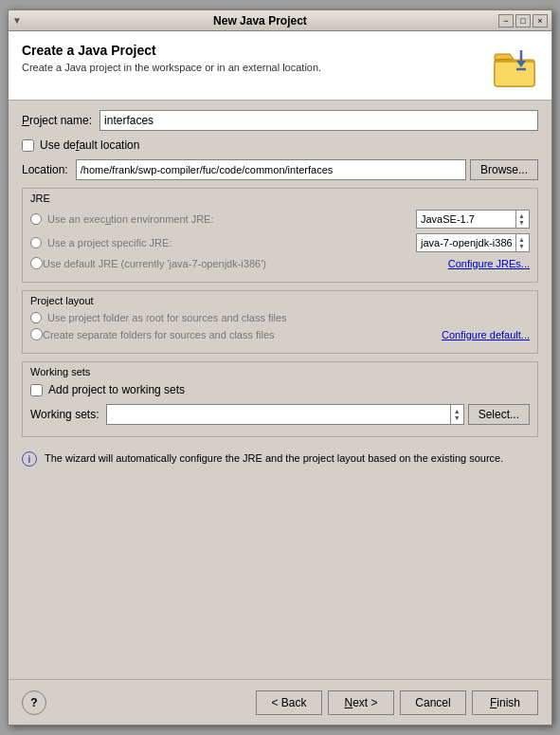 Image resolution: width=560 pixels, height=735 pixels. I want to click on maximize-button: □, so click(523, 21).